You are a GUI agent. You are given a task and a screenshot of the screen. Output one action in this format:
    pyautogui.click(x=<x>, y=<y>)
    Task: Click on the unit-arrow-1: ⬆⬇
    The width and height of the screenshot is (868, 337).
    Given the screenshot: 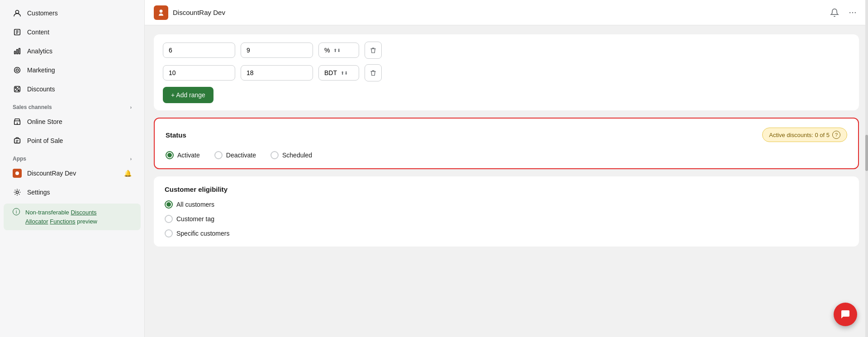 What is the action you would take?
    pyautogui.click(x=337, y=51)
    